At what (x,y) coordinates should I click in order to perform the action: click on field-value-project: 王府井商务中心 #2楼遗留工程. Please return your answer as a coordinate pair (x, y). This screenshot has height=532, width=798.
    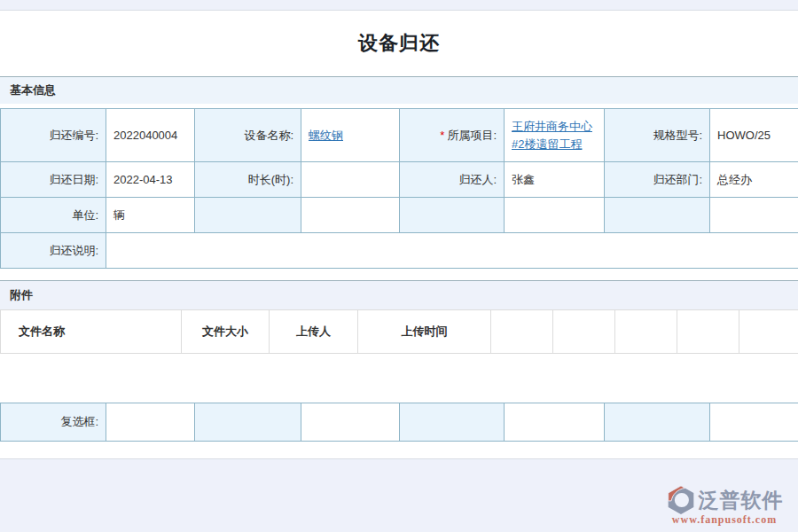
    Looking at the image, I should click on (555, 136).